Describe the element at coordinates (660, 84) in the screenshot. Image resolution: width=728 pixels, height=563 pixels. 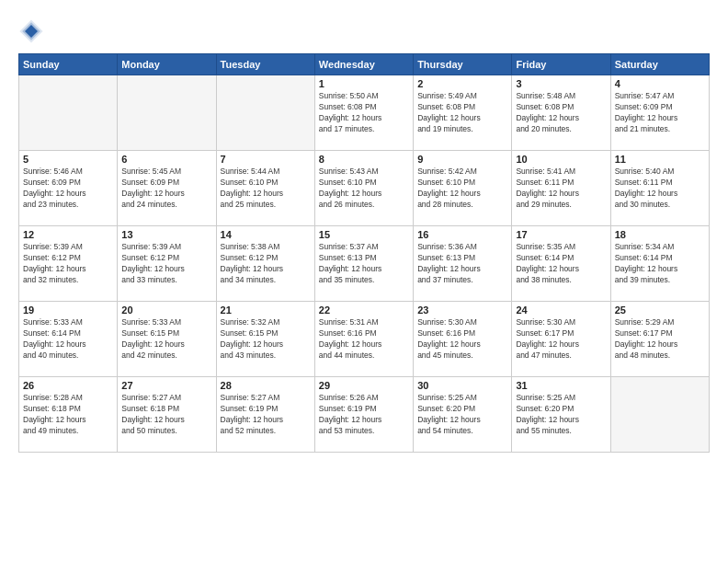
I see `day-number: 4` at that location.